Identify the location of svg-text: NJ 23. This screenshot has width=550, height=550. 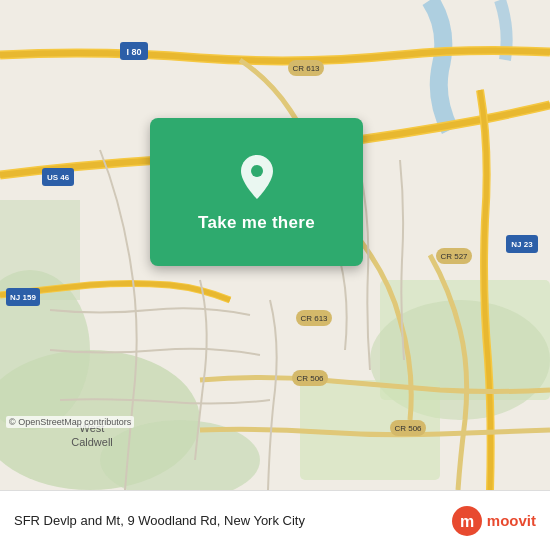
(522, 244).